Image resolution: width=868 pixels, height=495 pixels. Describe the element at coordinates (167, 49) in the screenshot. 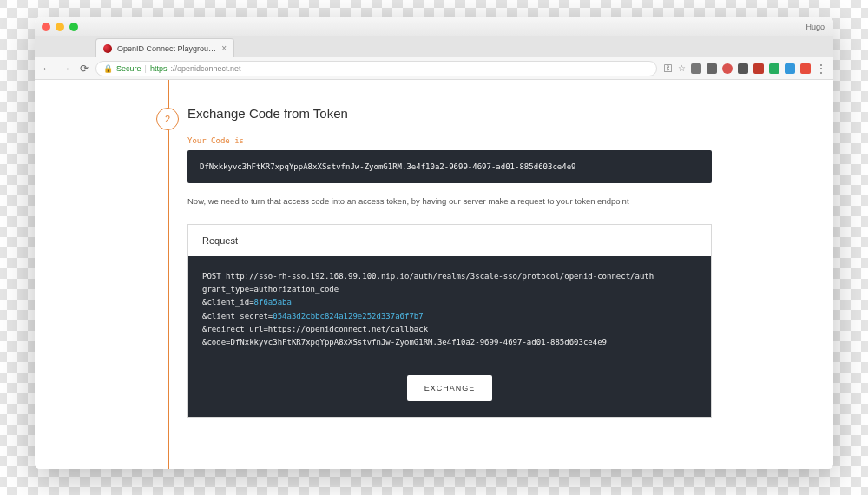

I see `tab-title: OpenID Connect Playground` at that location.